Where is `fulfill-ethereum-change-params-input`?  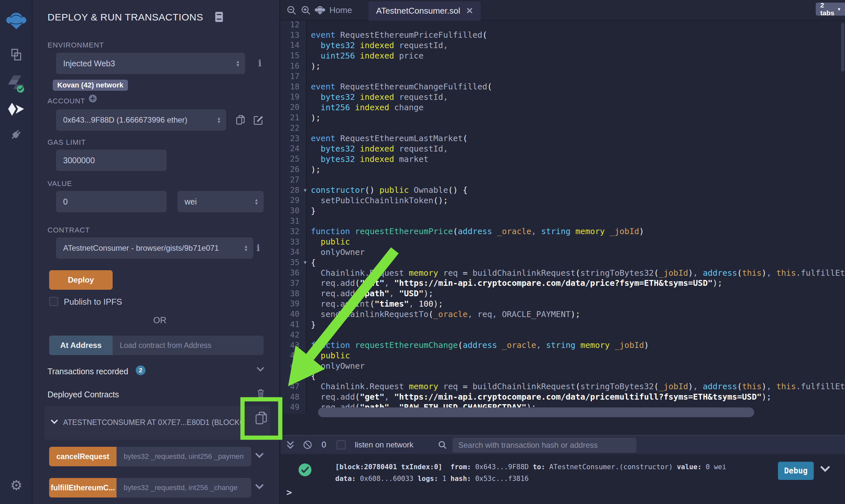
fulfill-ethereum-change-params-input is located at coordinates (184, 488).